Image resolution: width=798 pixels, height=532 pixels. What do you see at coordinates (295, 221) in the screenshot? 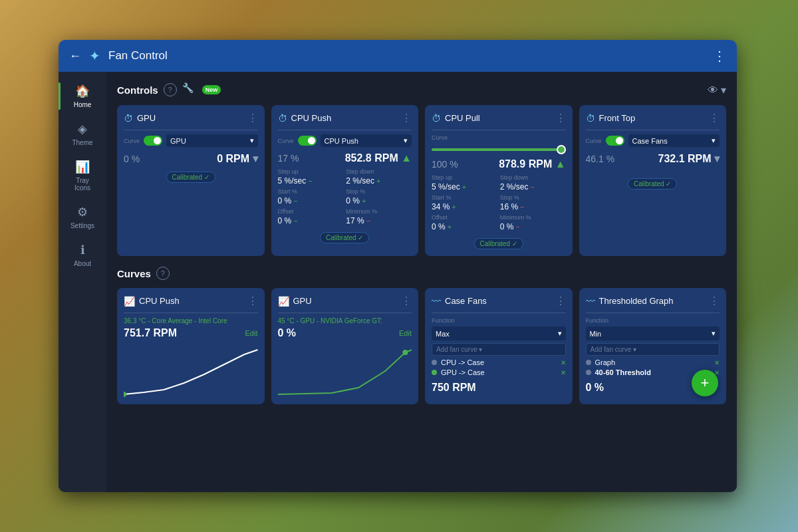
I see `cpu-push-offset-minus: −` at bounding box center [295, 221].